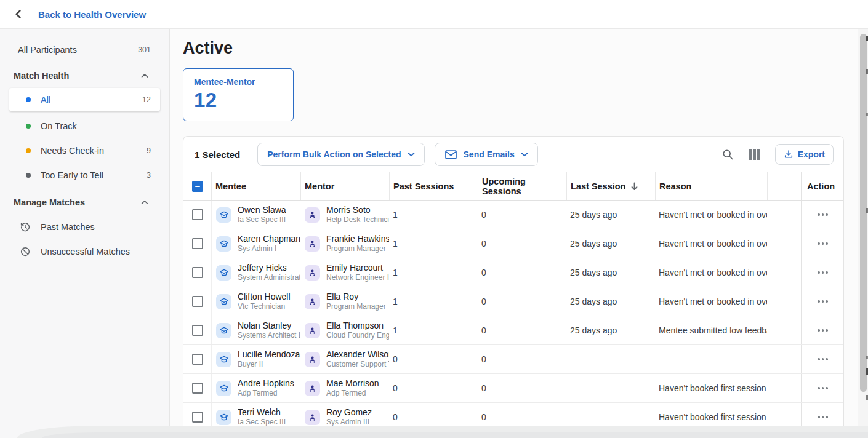 This screenshot has height=438, width=868. Describe the element at coordinates (345, 359) in the screenshot. I see `mentor-cell: Alexander WilsonCustomer Support Te` at that location.